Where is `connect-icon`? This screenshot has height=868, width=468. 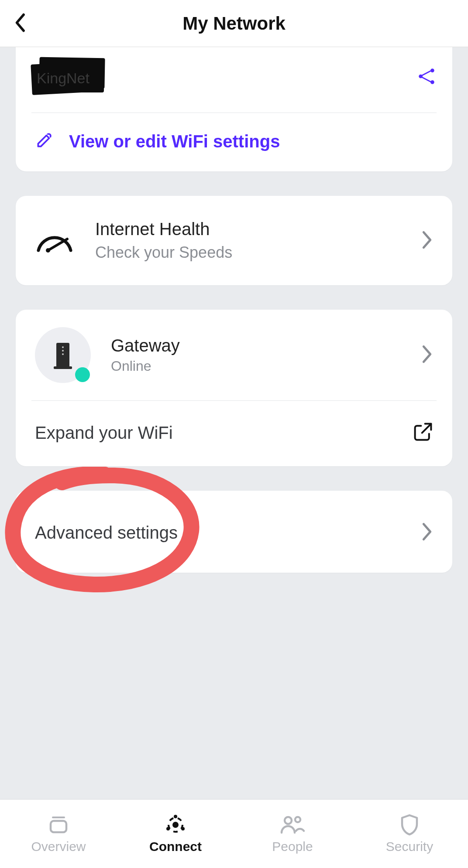
connect-icon is located at coordinates (176, 825).